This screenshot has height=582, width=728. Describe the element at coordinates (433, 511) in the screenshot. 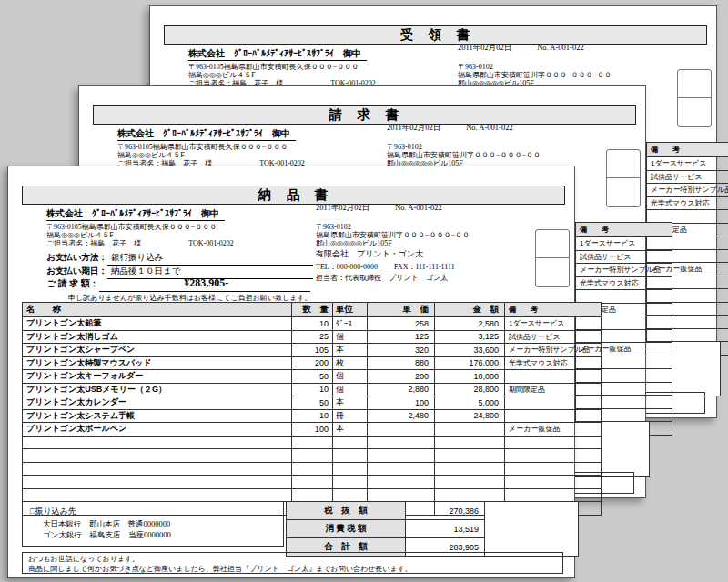

I see `subtotal-row: 税 抜 額 270,386` at that location.